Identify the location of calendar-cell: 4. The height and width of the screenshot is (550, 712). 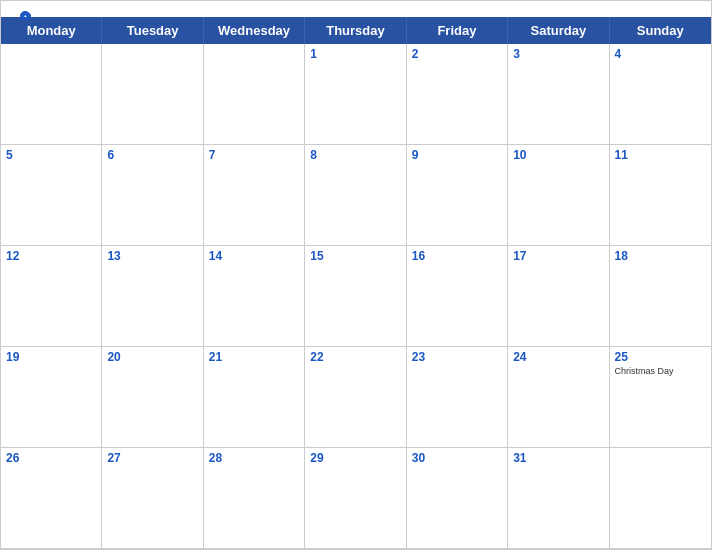
(660, 94).